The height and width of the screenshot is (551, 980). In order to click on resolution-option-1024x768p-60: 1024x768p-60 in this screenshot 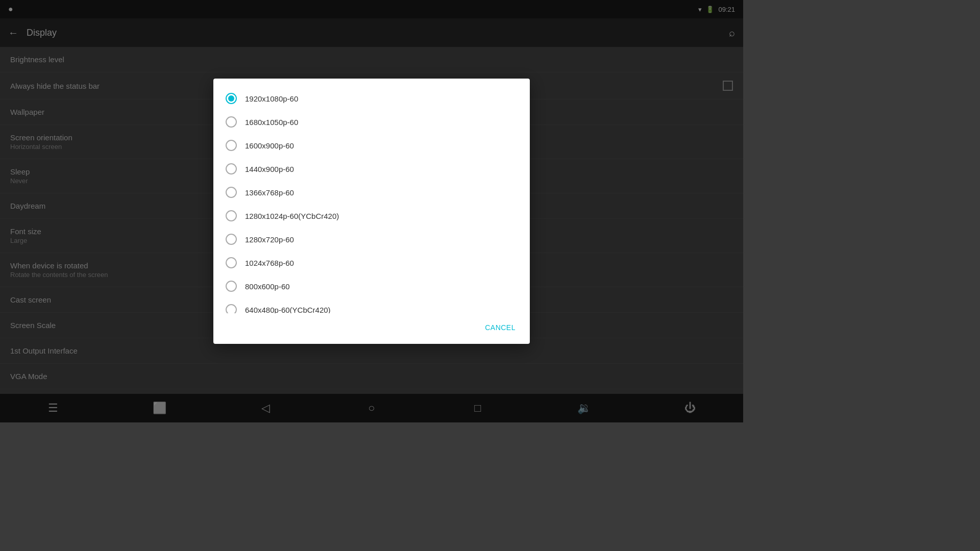, I will do `click(372, 263)`.